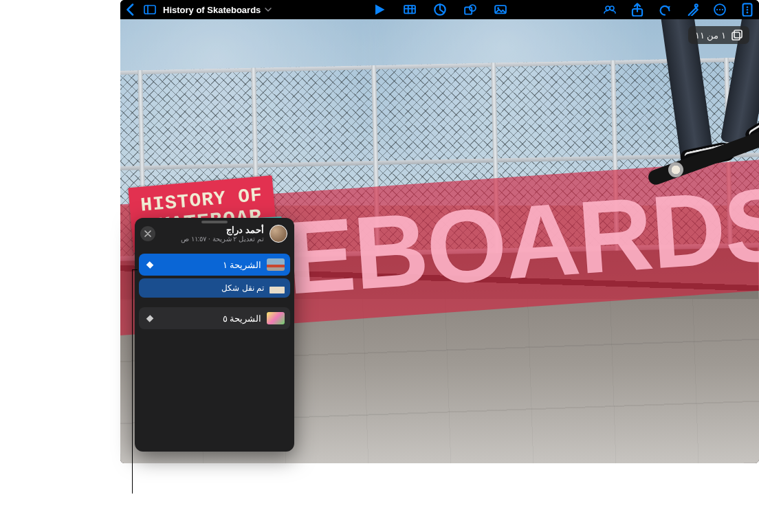 The image size is (759, 532). Describe the element at coordinates (214, 222) in the screenshot. I see `drag-handle` at that location.